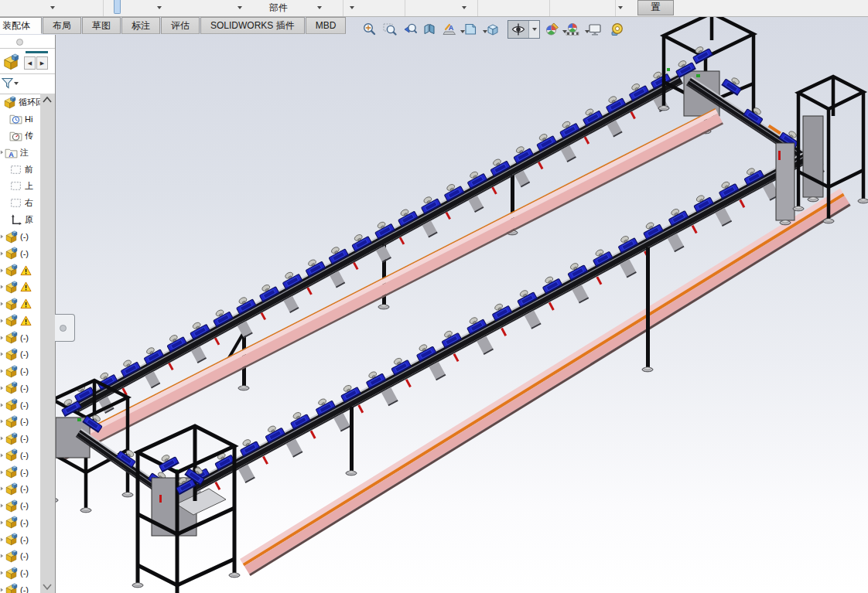  Describe the element at coordinates (565, 32) in the screenshot. I see `apply-scene-caret` at that location.